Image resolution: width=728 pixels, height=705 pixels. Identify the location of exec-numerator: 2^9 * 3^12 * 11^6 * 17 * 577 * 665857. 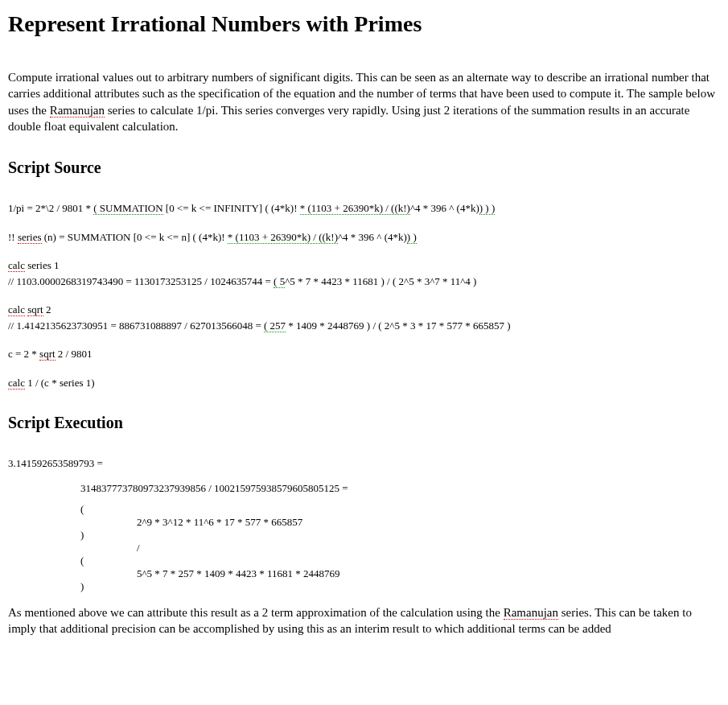
(364, 522).